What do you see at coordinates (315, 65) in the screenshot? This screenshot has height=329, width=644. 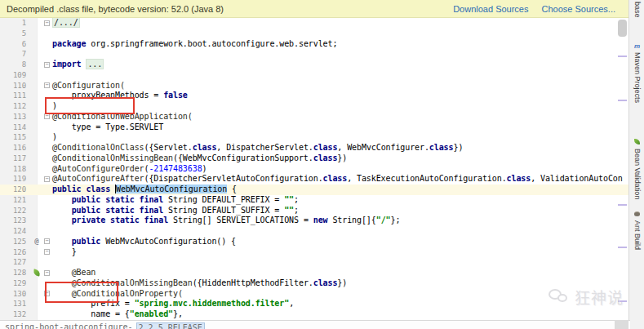 I see `code-line-8: 8−import ...` at bounding box center [315, 65].